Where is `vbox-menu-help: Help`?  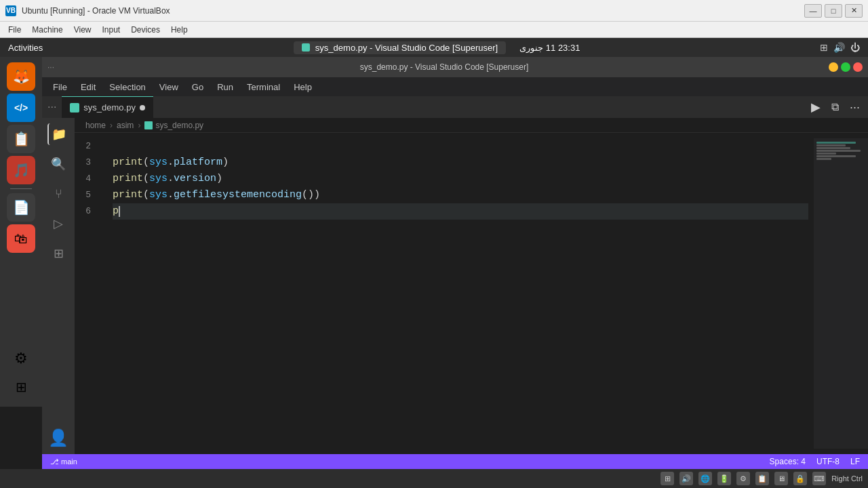
vbox-menu-help: Help is located at coordinates (179, 30).